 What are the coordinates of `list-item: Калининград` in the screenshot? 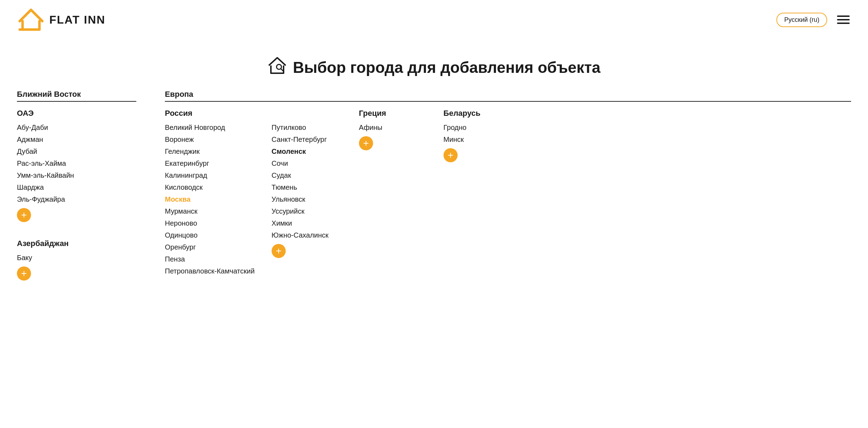 It's located at (210, 175).